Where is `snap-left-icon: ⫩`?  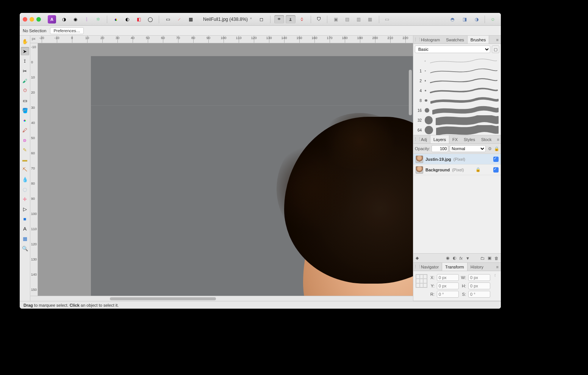
snap-left-icon: ⫩ is located at coordinates (279, 19).